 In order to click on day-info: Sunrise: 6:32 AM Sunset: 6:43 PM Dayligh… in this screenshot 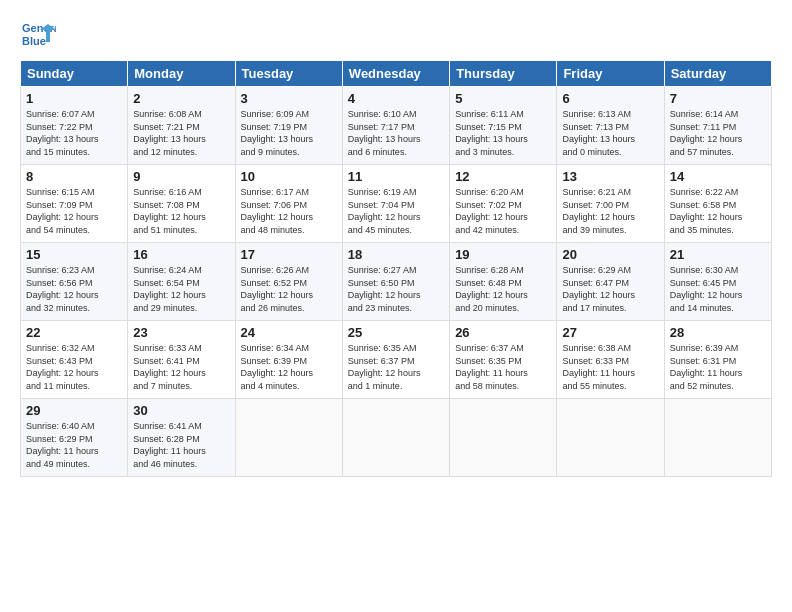, I will do `click(74, 367)`.